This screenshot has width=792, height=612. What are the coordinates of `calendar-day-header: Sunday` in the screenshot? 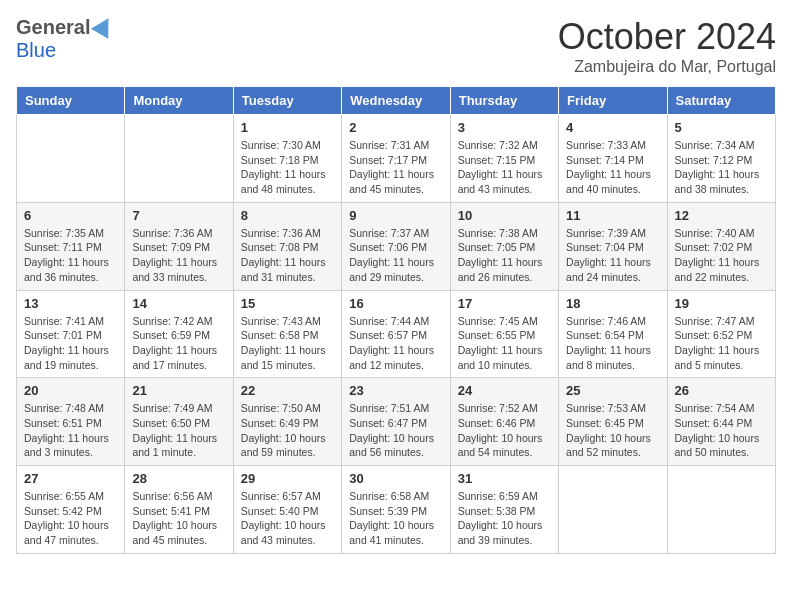 It's located at (71, 101).